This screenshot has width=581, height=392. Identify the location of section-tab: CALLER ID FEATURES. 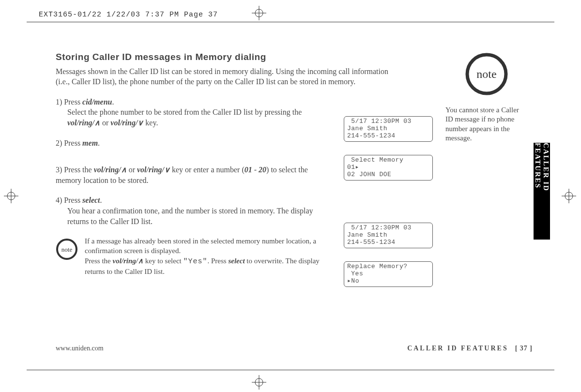
(542, 191).